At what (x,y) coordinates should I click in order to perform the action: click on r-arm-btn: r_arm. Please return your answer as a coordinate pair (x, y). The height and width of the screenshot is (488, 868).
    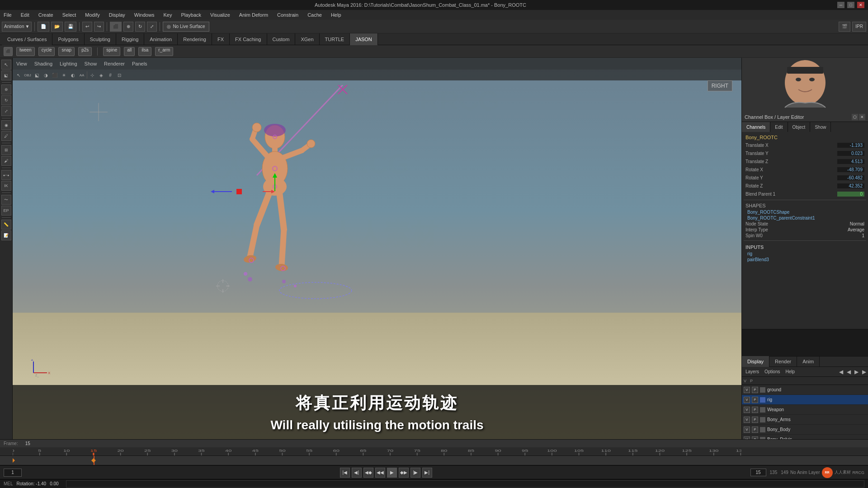
    Looking at the image, I should click on (164, 52).